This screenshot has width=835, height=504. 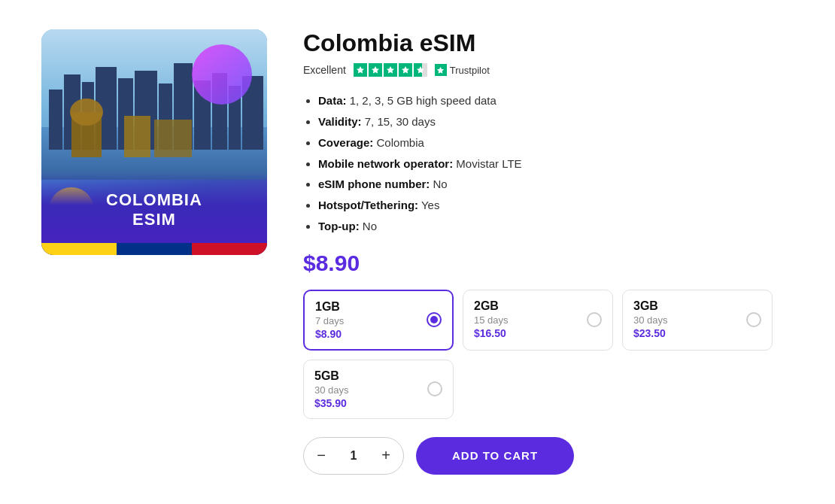 I want to click on option-gb: 3GB, so click(x=697, y=306).